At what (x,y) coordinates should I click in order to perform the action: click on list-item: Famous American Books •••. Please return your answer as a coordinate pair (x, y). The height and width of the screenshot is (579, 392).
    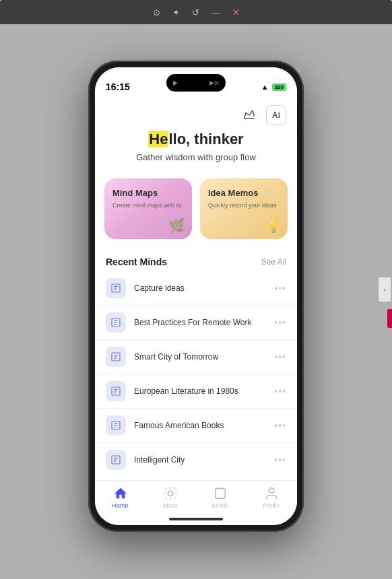
    Looking at the image, I should click on (196, 425).